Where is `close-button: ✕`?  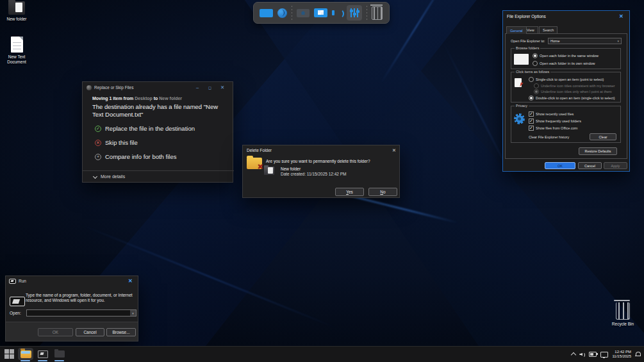 close-button: ✕ is located at coordinates (222, 88).